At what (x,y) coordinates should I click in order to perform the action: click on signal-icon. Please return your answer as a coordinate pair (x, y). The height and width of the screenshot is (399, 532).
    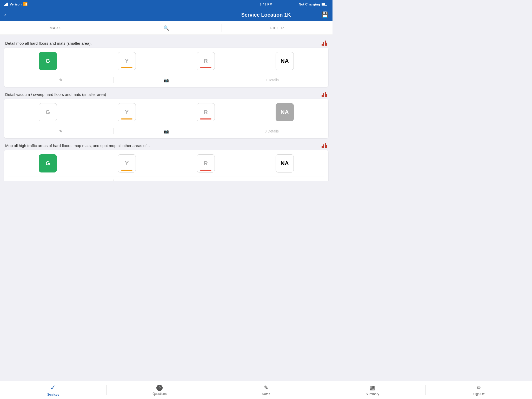
    Looking at the image, I should click on (6, 4).